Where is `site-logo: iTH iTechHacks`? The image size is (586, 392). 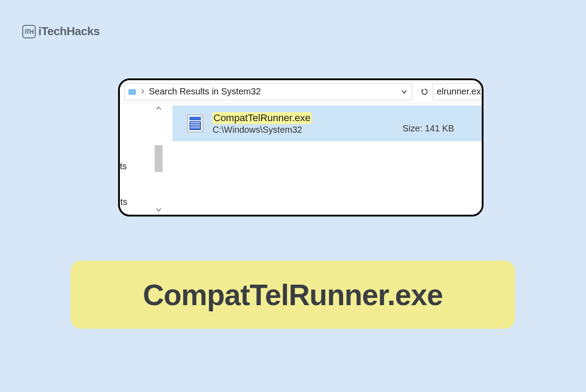 site-logo: iTH iTechHacks is located at coordinates (61, 31).